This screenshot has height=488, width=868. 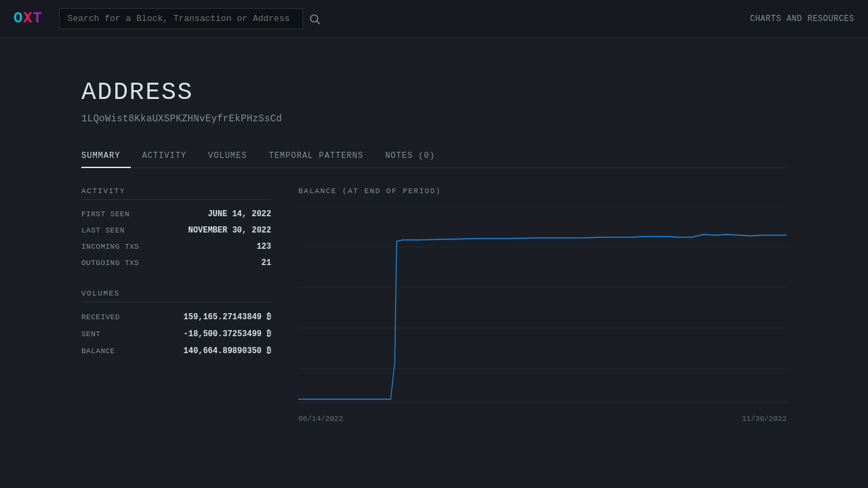 I want to click on received-label: RECEIVED, so click(x=100, y=317).